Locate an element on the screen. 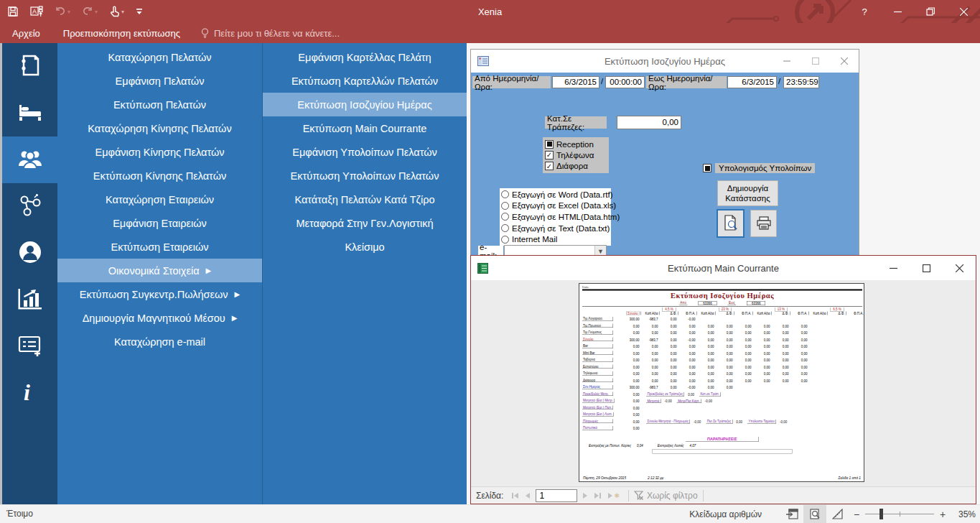 The image size is (980, 523). dialog1-titlebar: Εκτύπωση Ισοζυγίου Ημέρας is located at coordinates (665, 61).